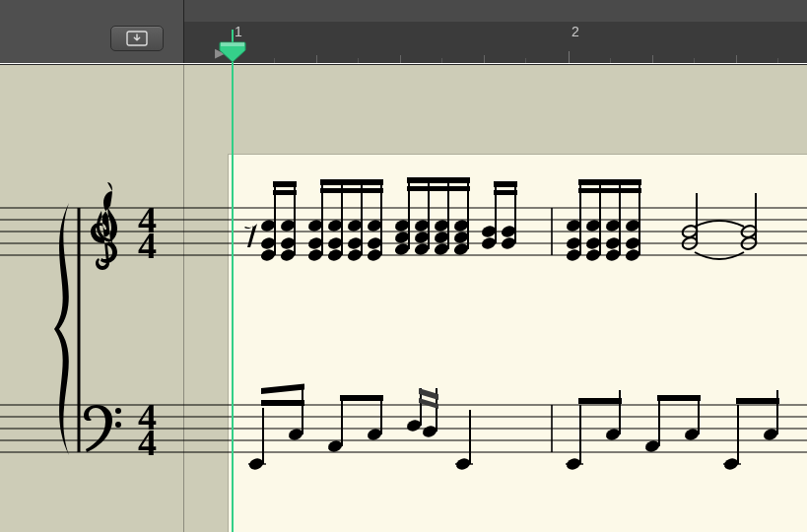 The image size is (807, 532). What do you see at coordinates (104, 227) in the screenshot?
I see `treble-clef-icon` at bounding box center [104, 227].